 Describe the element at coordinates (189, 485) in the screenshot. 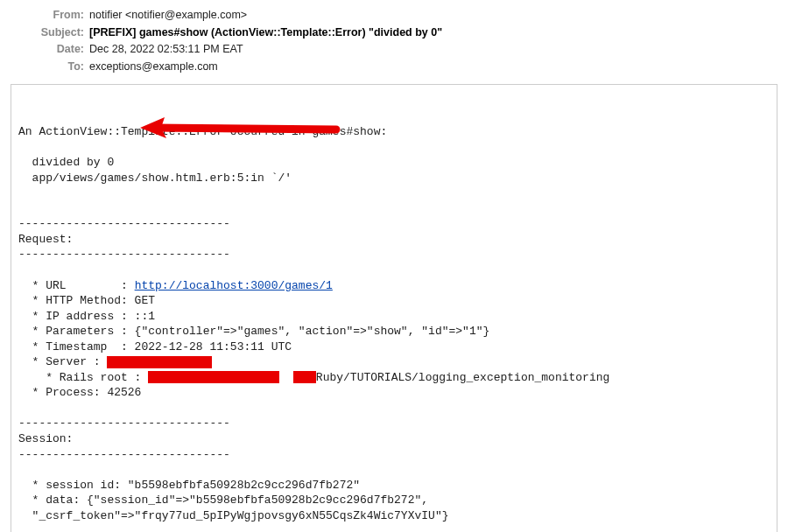

I see `session-id: * session id: "b5598ebfbfa50928b2c9cc296…` at that location.